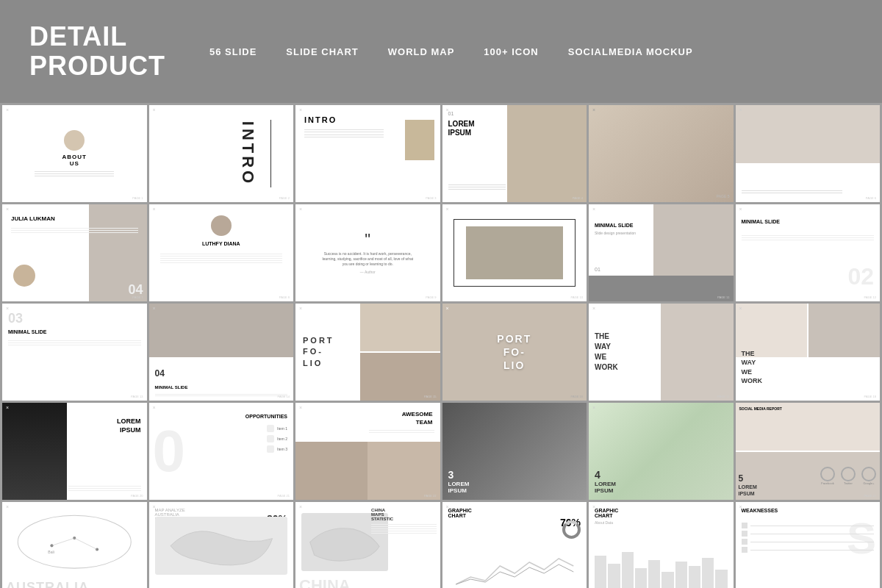  I want to click on slide-portfolio-1: × PORTFO-LIO PAGE 15, so click(368, 352).